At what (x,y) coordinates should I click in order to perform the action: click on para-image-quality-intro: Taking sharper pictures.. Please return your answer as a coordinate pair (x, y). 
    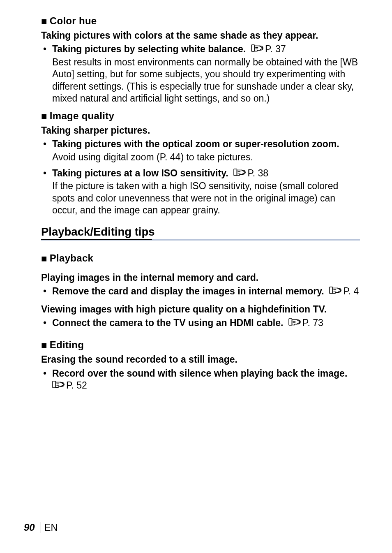
    Looking at the image, I should click on (201, 131).